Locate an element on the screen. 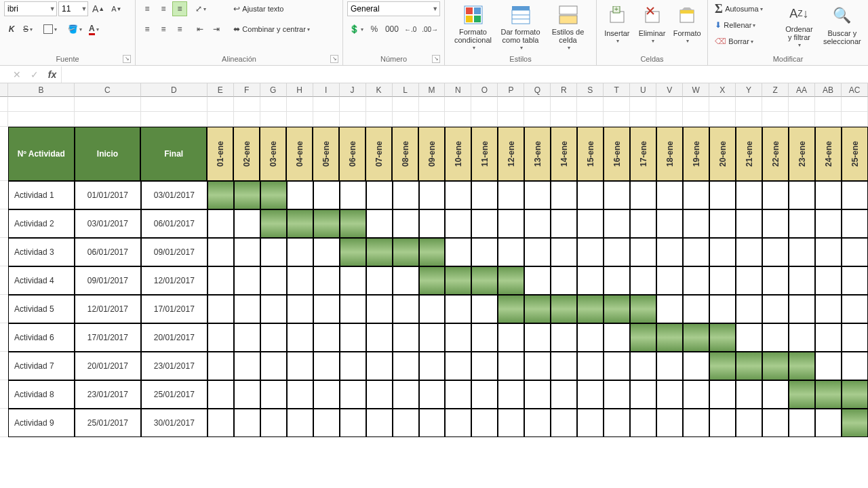  col-header-U: U is located at coordinates (643, 90).